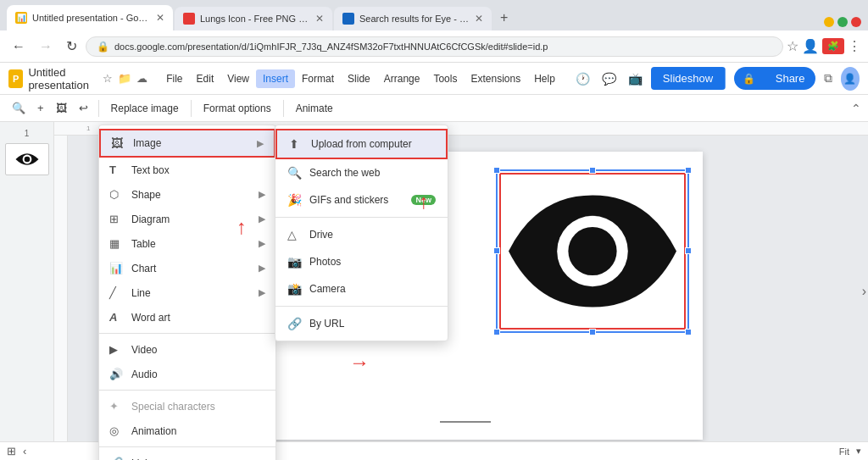 The image size is (868, 460). What do you see at coordinates (187, 317) in the screenshot?
I see `menu-item-wordart: A Word art` at bounding box center [187, 317].